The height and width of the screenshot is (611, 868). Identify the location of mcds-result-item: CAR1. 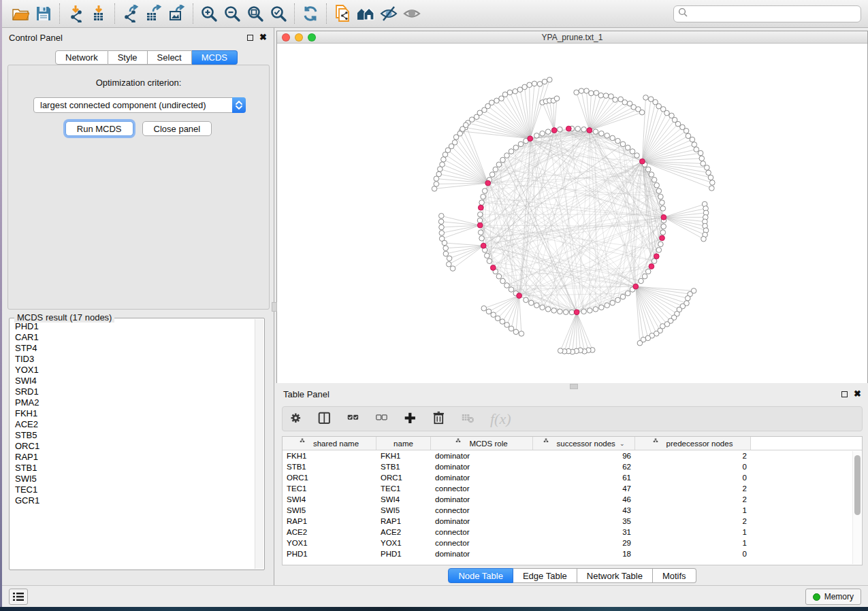
(140, 337).